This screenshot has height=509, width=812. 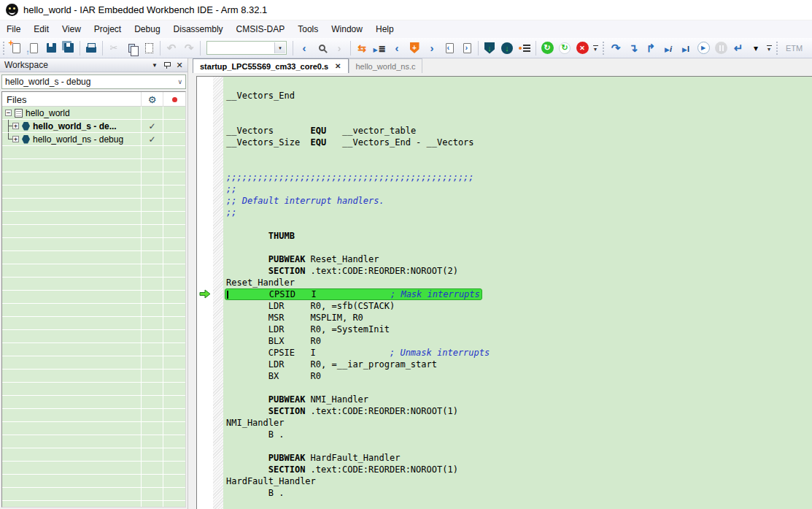 What do you see at coordinates (507, 48) in the screenshot?
I see `debug-without-downloading-button: ↓` at bounding box center [507, 48].